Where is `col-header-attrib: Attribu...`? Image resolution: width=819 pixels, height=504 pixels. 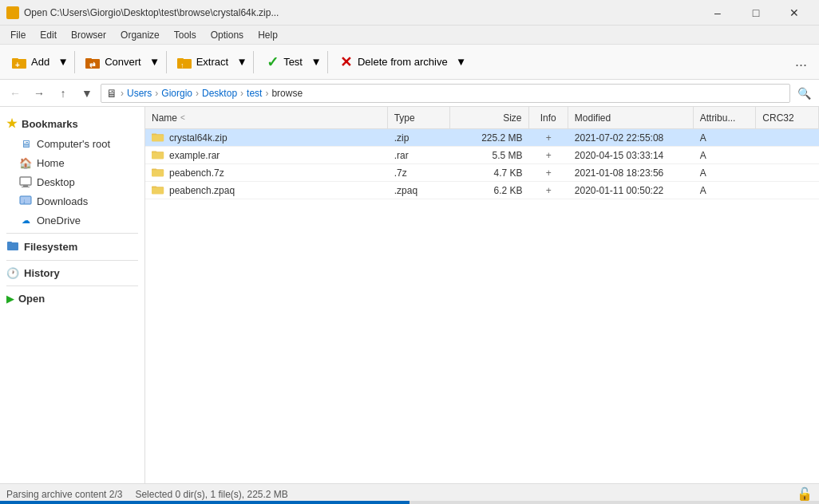
col-header-attrib: Attribu... is located at coordinates (725, 118).